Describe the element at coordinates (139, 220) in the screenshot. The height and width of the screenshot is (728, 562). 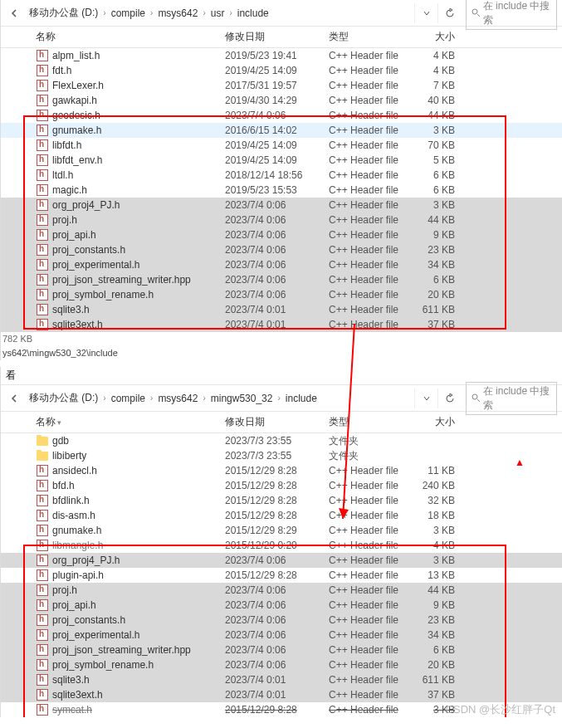
I see `file-name: proj.h` at that location.